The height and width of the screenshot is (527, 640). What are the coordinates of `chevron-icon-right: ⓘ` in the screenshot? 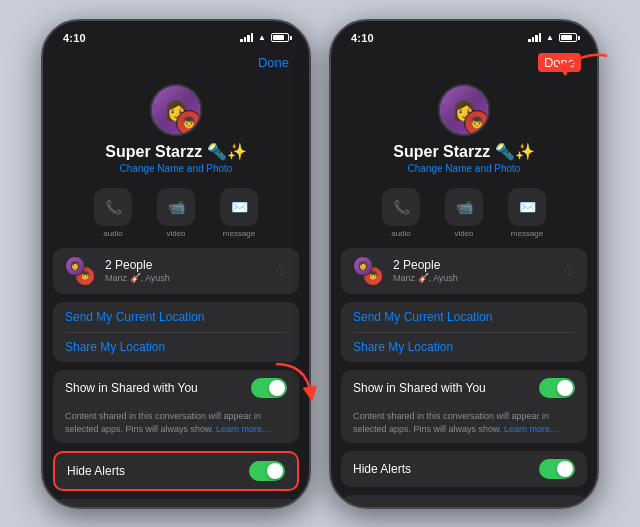 It's located at (570, 271).